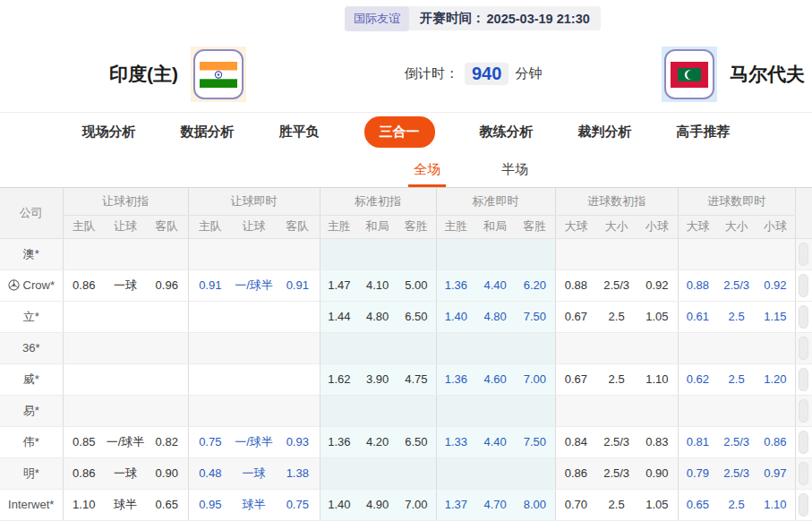 This screenshot has height=521, width=812. What do you see at coordinates (338, 380) in the screenshot?
I see `odds-cell: 1.62` at bounding box center [338, 380].